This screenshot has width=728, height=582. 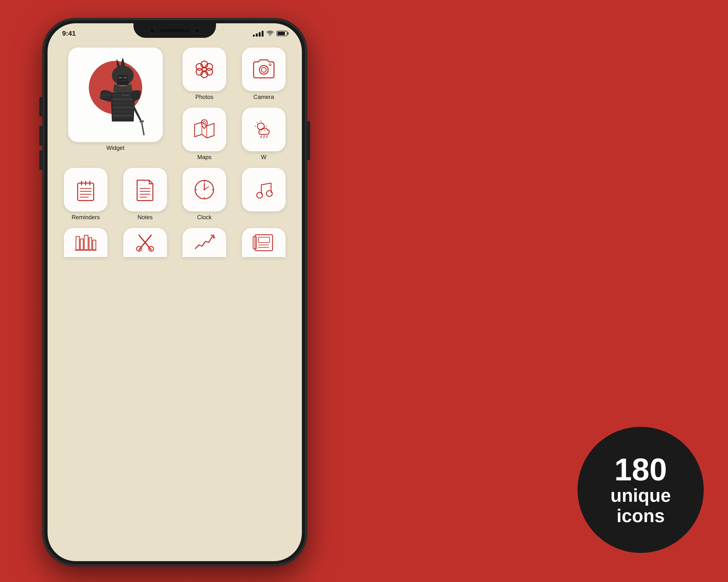 What do you see at coordinates (145, 194) in the screenshot?
I see `app-notes: Notes` at bounding box center [145, 194].